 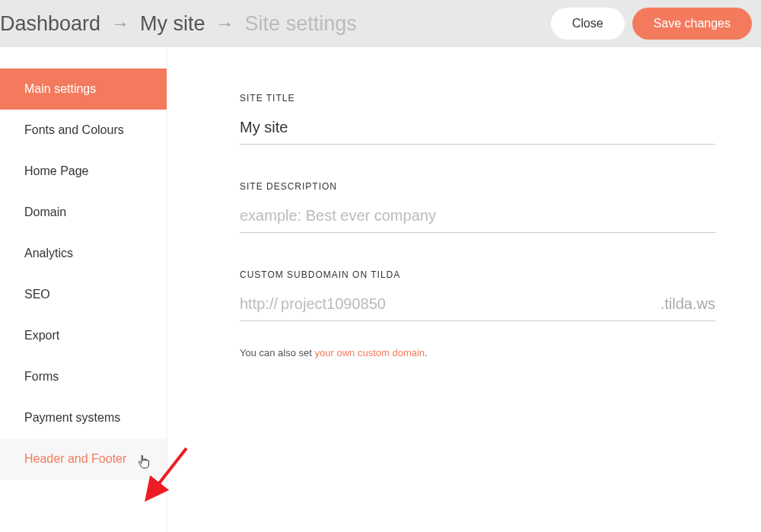 I want to click on sidebar-item-label: SEO, so click(x=37, y=294).